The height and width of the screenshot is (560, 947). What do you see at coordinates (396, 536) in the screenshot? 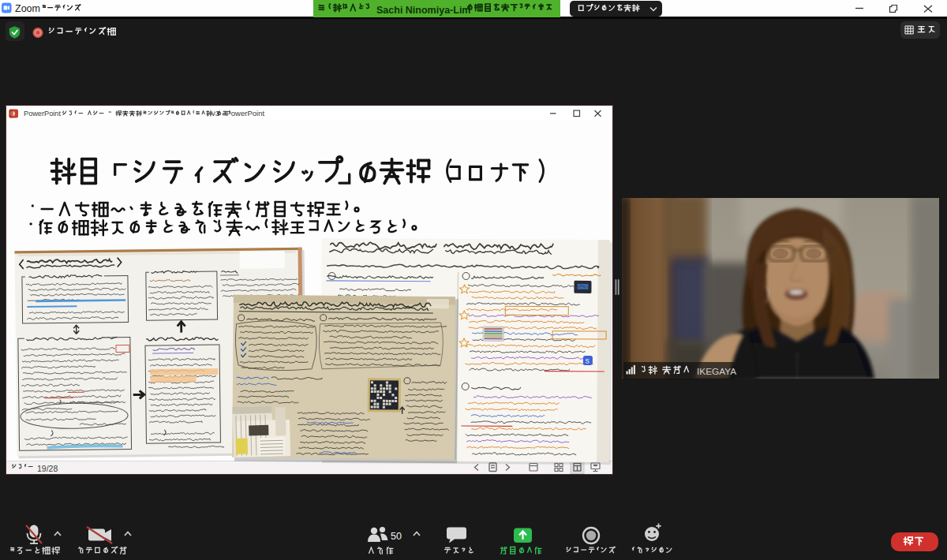
I see `svg-text: 50` at bounding box center [396, 536].